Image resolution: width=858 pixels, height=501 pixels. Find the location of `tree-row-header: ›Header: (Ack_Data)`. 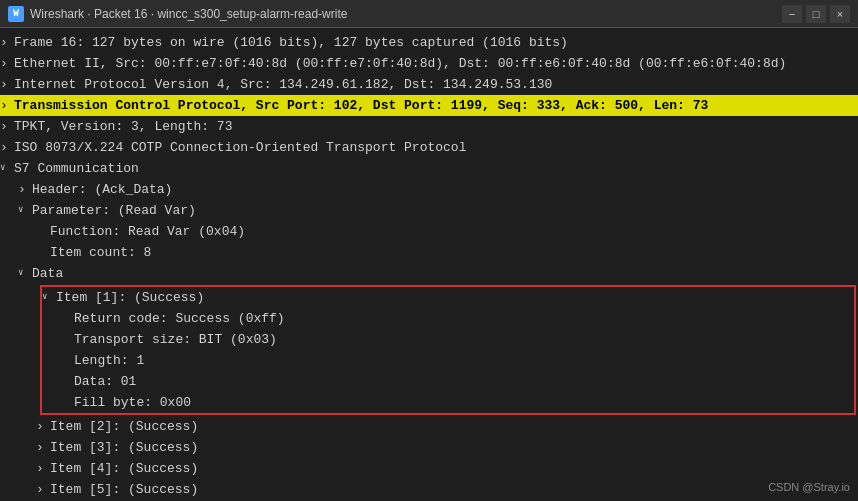

tree-row-header: ›Header: (Ack_Data) is located at coordinates (429, 190).